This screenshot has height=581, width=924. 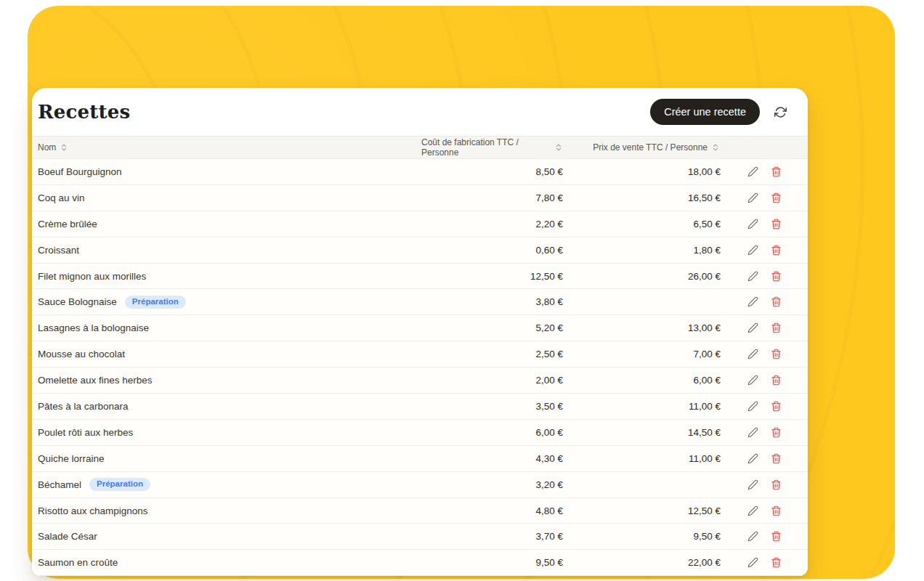 What do you see at coordinates (420, 224) in the screenshot?
I see `table-row: Crème brûlée 2,20 € 6,50 €` at bounding box center [420, 224].